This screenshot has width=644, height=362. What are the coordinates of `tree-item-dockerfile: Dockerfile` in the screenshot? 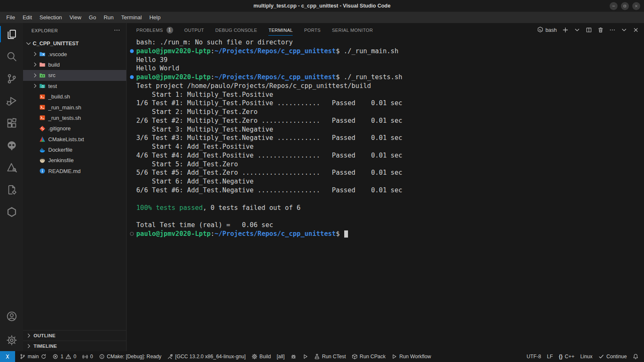 It's located at (75, 150).